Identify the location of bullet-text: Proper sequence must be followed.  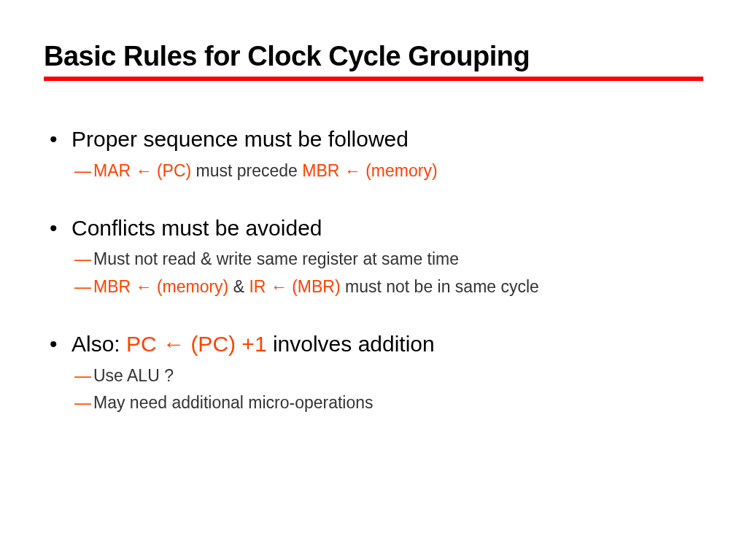
(387, 140).